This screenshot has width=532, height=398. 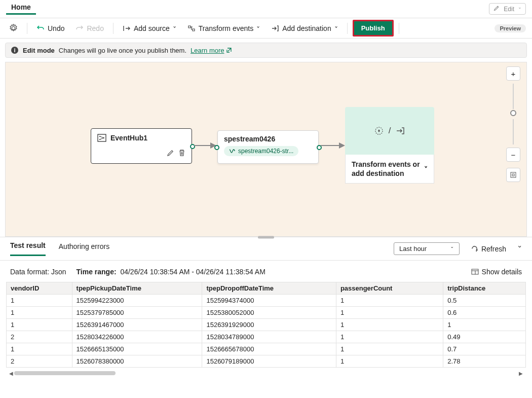 I want to click on stream-icon, so click(x=232, y=151).